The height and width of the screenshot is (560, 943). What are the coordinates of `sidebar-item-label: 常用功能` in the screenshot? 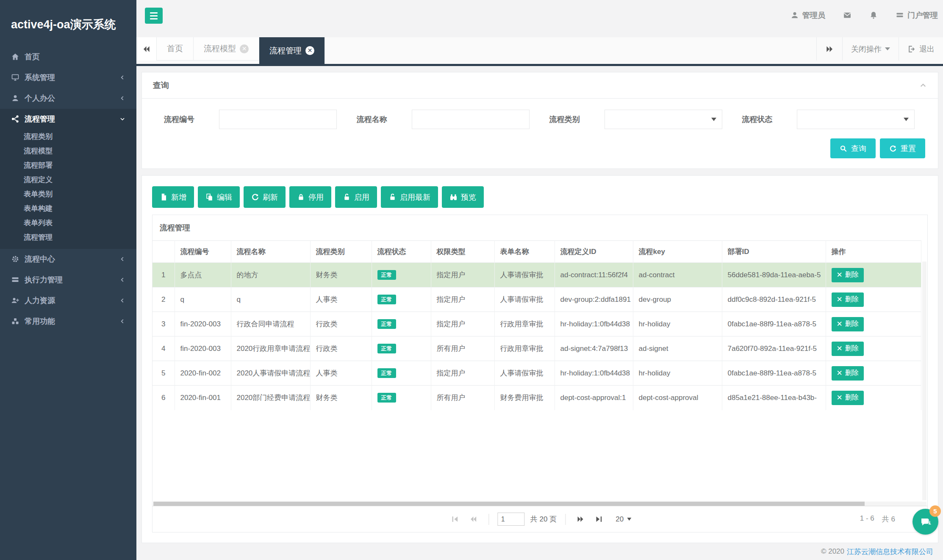 It's located at (72, 321).